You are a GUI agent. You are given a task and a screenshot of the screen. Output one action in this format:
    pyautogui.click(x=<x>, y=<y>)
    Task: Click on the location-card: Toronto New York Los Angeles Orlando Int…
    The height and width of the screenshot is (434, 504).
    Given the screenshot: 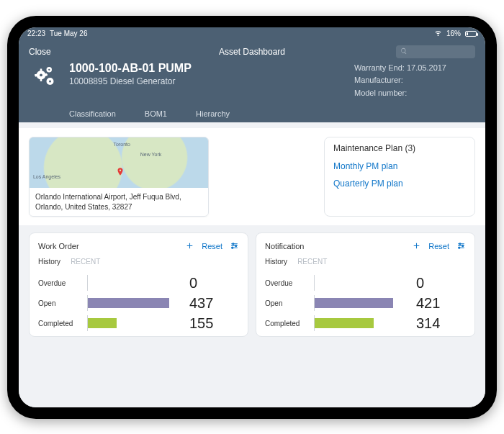 What is the action you would take?
    pyautogui.click(x=119, y=177)
    